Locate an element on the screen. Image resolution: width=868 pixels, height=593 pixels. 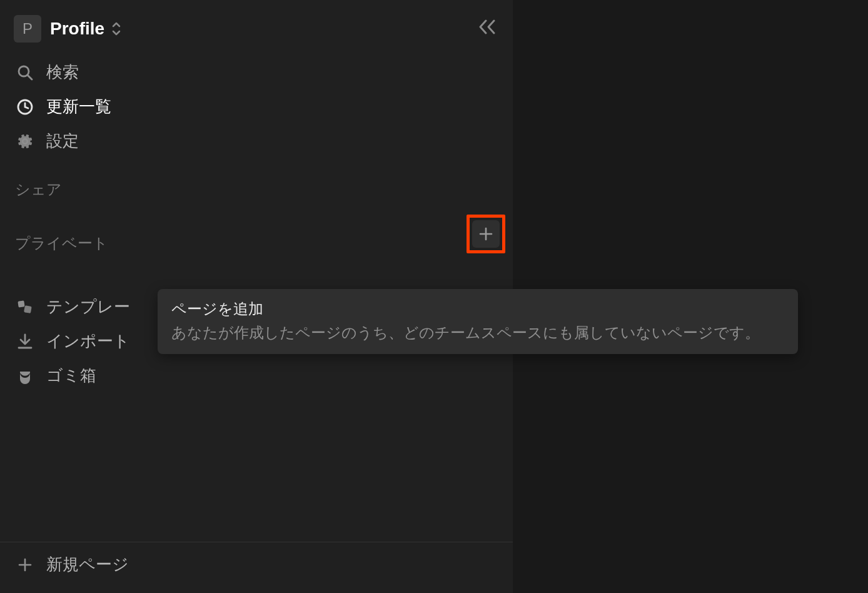
templates-icon is located at coordinates (25, 307).